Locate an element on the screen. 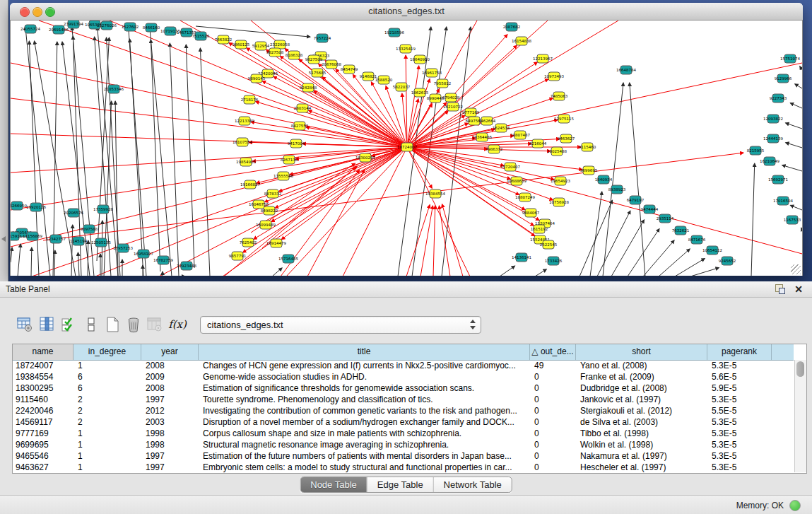  graph-node: 9146821 is located at coordinates (369, 76).